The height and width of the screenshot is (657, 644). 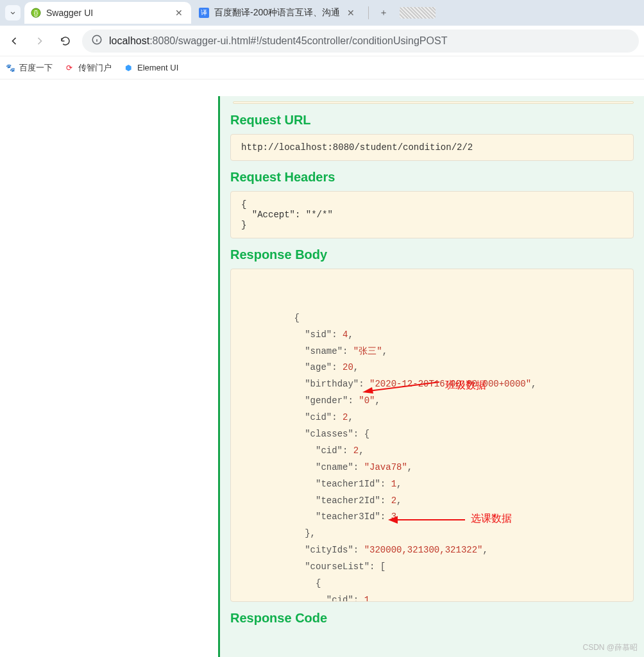 I want to click on request-headers-block: { "Accept": "*/*" }, so click(x=432, y=215).